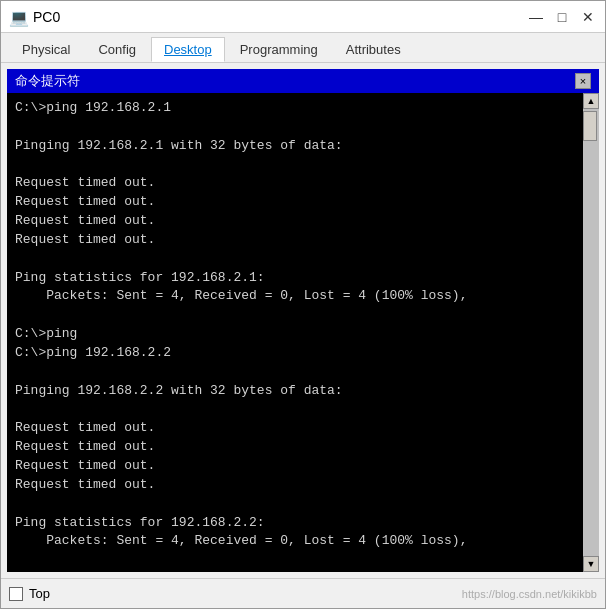  I want to click on window-title: PC0, so click(46, 17).